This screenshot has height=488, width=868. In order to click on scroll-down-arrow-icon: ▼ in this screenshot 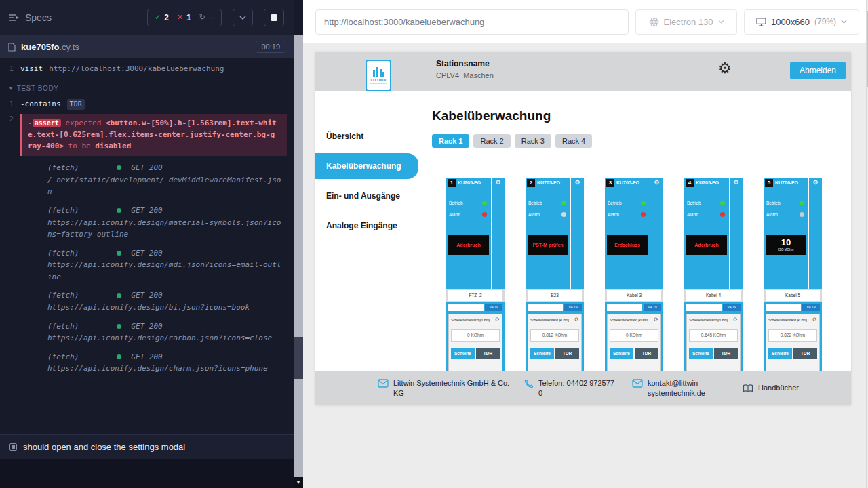, I will do `click(298, 483)`.